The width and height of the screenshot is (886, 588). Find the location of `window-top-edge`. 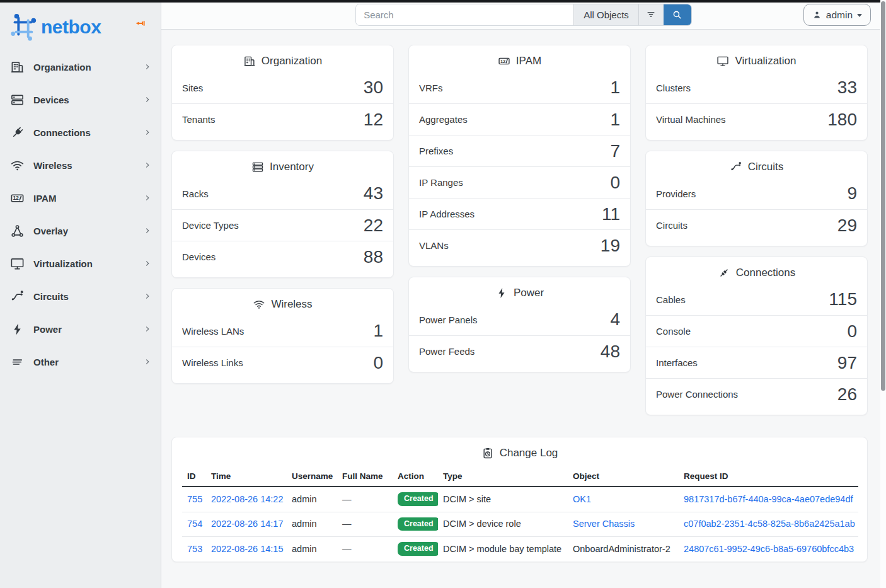

window-top-edge is located at coordinates (443, 1).